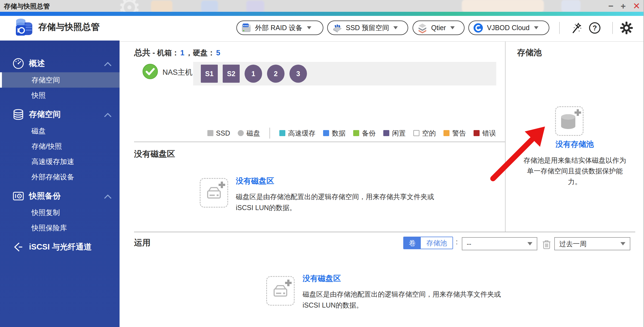 The height and width of the screenshot is (327, 644). Describe the element at coordinates (253, 133) in the screenshot. I see `legend-label: 磁盘` at that location.